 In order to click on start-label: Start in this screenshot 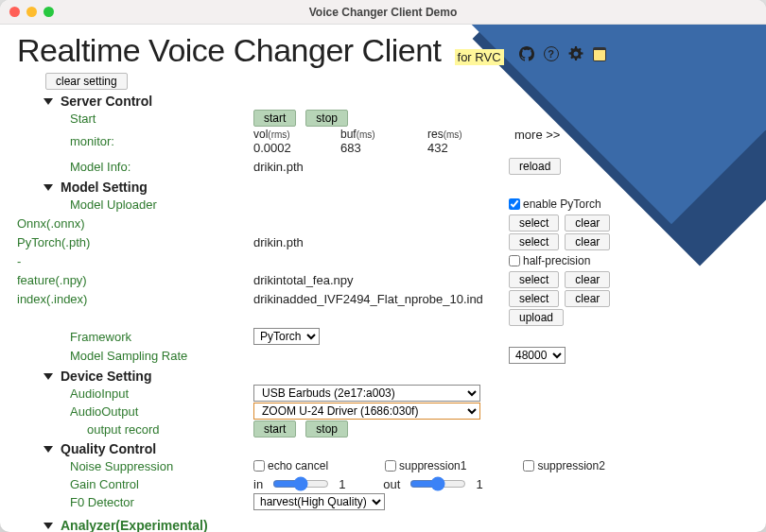, I will do `click(135, 119)`.